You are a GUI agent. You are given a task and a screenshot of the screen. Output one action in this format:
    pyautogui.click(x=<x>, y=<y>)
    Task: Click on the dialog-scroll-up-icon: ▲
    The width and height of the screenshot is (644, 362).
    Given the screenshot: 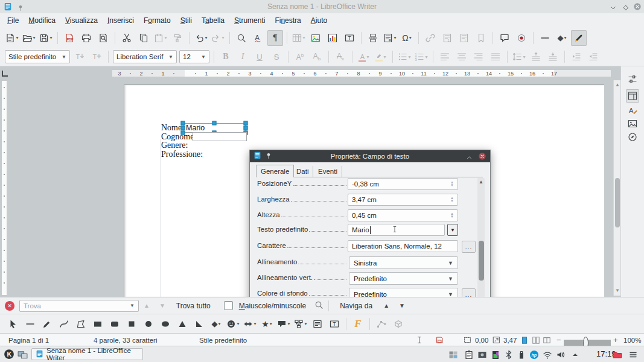 What is the action you would take?
    pyautogui.click(x=481, y=182)
    